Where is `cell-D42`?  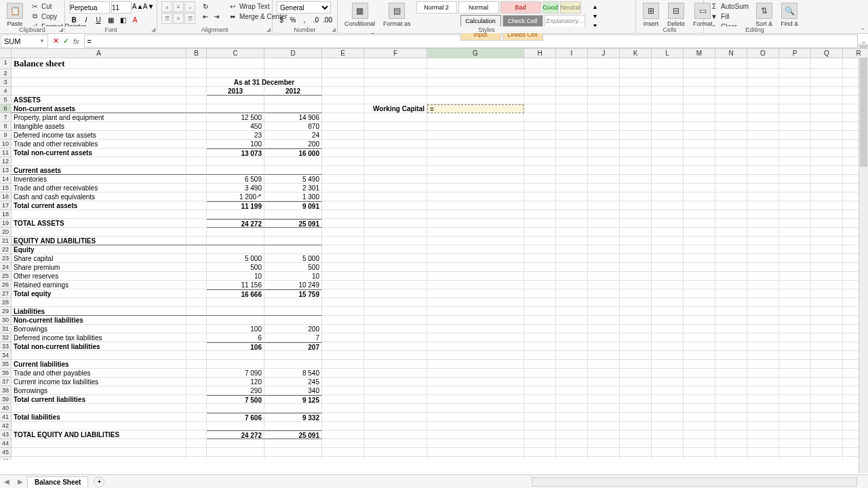 cell-D42 is located at coordinates (293, 426).